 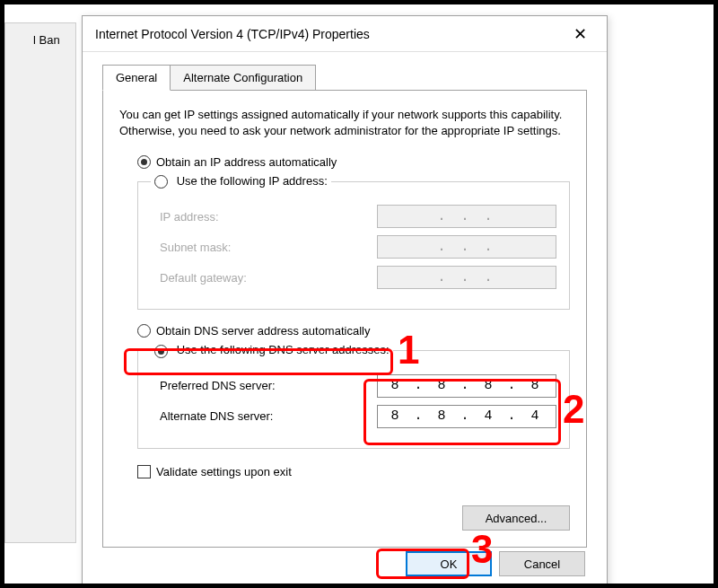 What do you see at coordinates (345, 330) in the screenshot?
I see `radio-dns-auto: Obtain DNS server address automatically` at bounding box center [345, 330].